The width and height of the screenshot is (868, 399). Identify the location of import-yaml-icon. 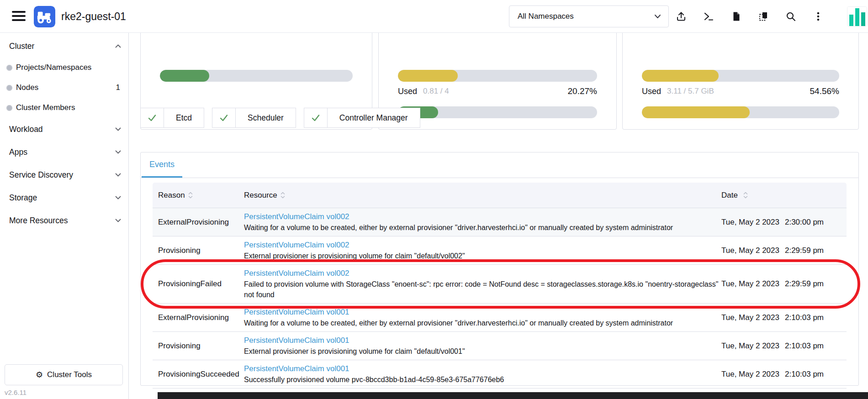
(681, 16).